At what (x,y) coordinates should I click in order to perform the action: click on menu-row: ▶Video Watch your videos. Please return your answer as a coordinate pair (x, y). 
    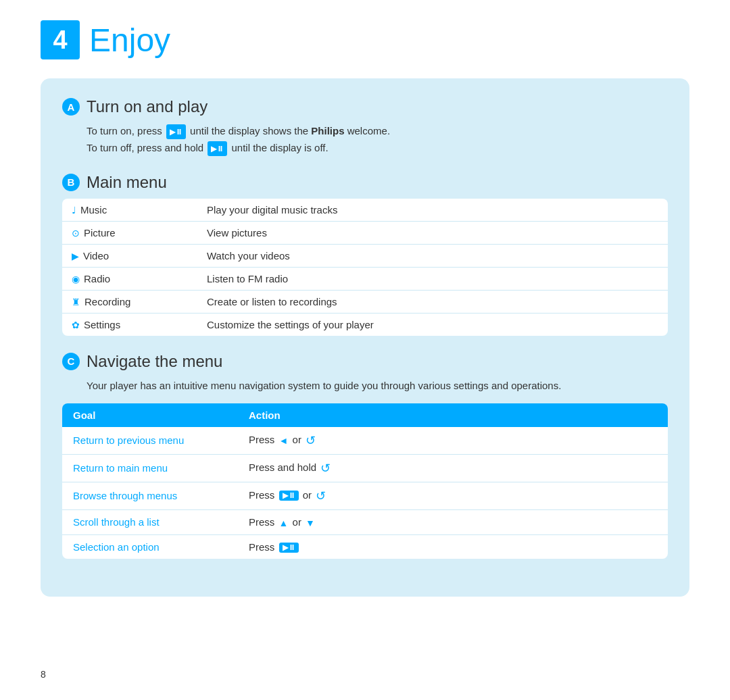
    Looking at the image, I should click on (365, 255).